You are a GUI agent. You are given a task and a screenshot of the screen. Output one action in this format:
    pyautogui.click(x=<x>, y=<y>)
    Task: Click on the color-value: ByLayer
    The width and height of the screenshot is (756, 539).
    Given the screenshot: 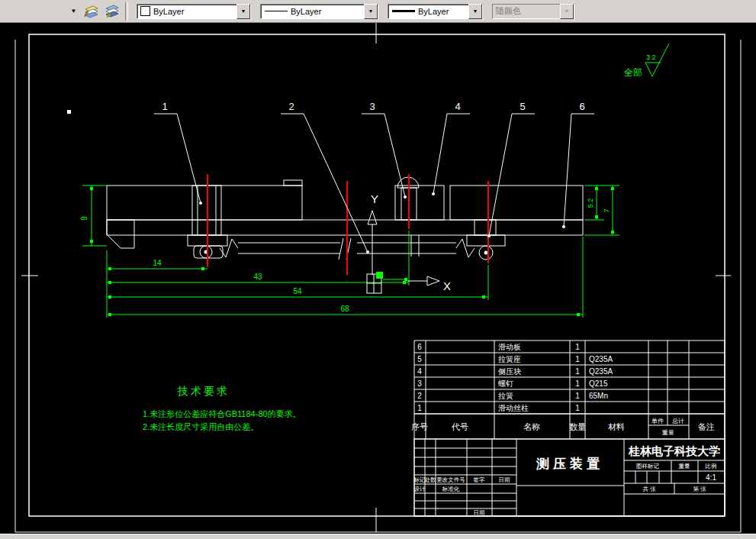 What is the action you would take?
    pyautogui.click(x=194, y=11)
    